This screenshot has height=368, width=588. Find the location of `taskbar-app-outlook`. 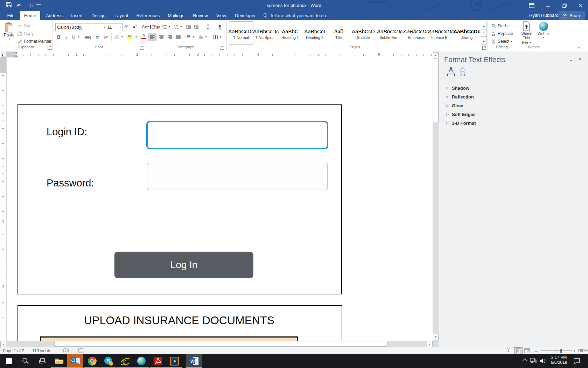

taskbar-app-outlook is located at coordinates (75, 361).